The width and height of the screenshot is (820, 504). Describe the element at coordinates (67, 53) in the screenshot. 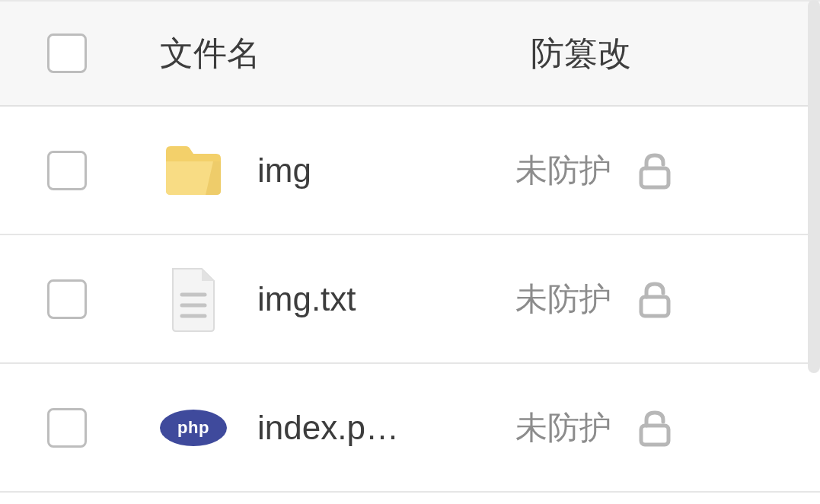

I see `header-checkbox-cell` at that location.